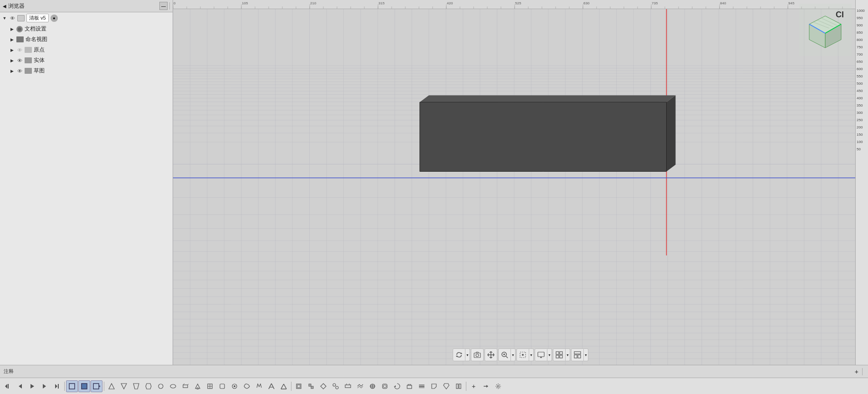 This screenshot has height=394, width=868. Describe the element at coordinates (860, 11) in the screenshot. I see `ruler-mark: 1000` at that location.